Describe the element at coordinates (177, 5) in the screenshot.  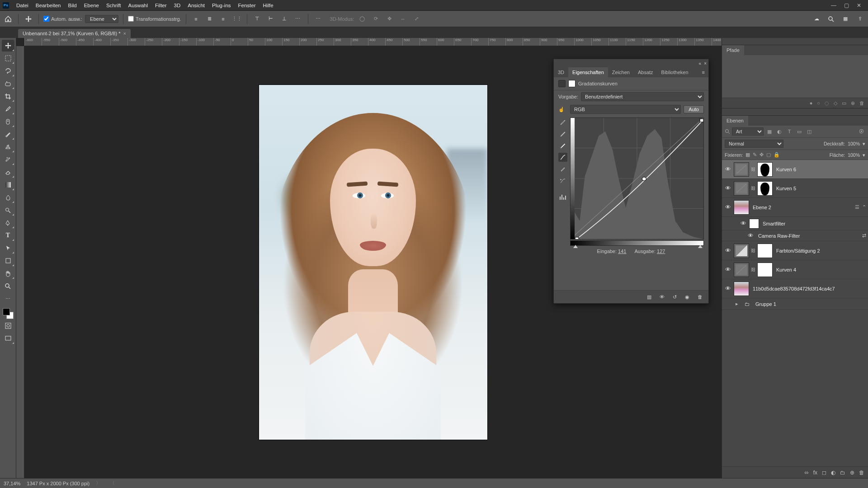
I see `menu-3d: 3D` at that location.